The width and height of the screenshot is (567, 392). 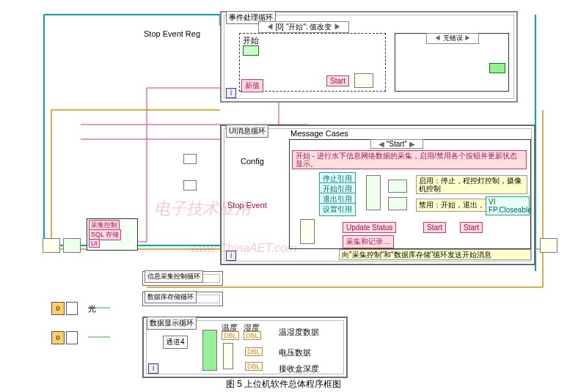 I want to click on event-handling-loop: 事件处理循环 [0] "开始": 值改变 开始 新值 Start 无错误 i, so click(x=369, y=57).